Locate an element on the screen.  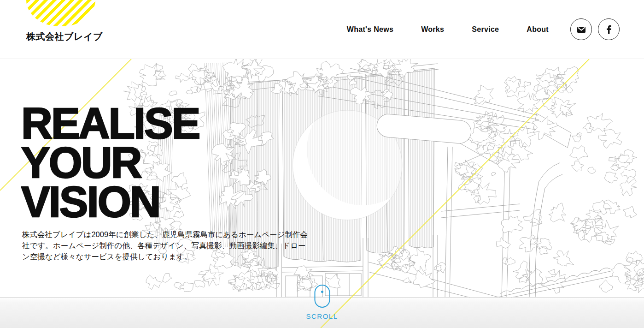
headline-line-3: VISION is located at coordinates (110, 202).